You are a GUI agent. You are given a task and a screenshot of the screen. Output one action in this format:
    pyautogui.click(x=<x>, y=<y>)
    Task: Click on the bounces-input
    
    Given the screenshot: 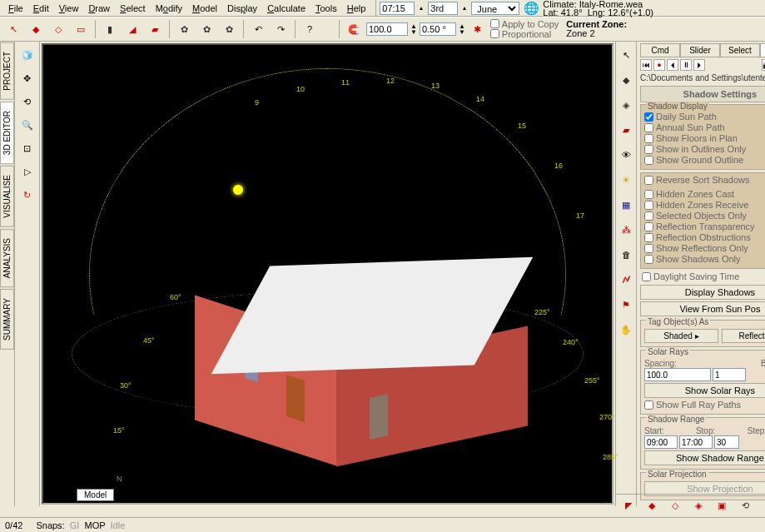 What is the action you would take?
    pyautogui.click(x=729, y=375)
    